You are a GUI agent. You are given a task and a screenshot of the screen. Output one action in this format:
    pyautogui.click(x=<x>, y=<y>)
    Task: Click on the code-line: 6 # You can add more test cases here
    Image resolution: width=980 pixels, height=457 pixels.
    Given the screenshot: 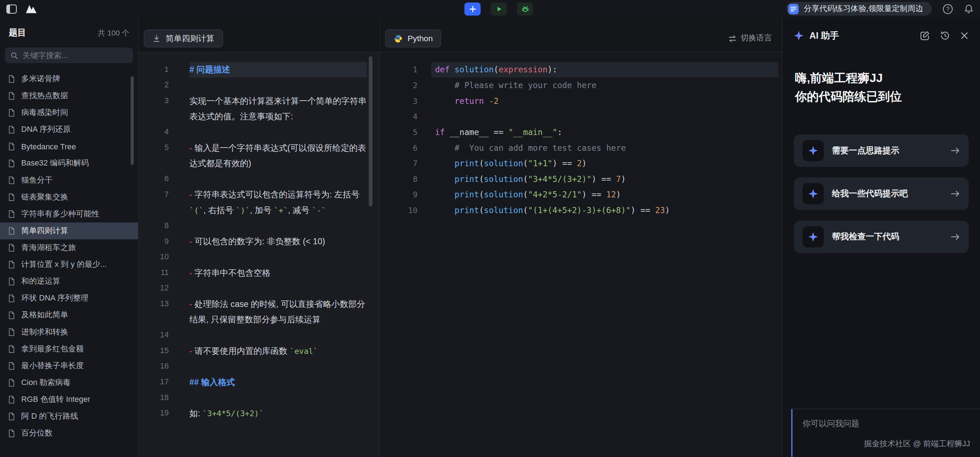 What is the action you would take?
    pyautogui.click(x=581, y=148)
    